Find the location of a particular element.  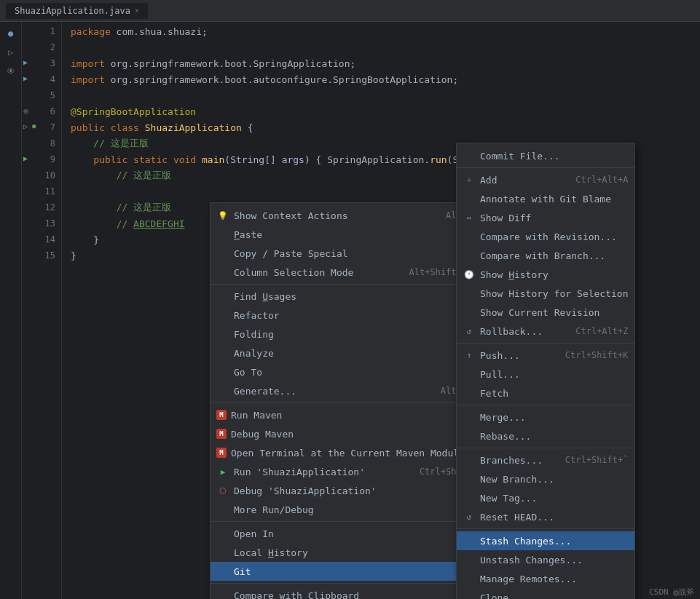

git-rebase-label: Rebase... is located at coordinates (554, 437).